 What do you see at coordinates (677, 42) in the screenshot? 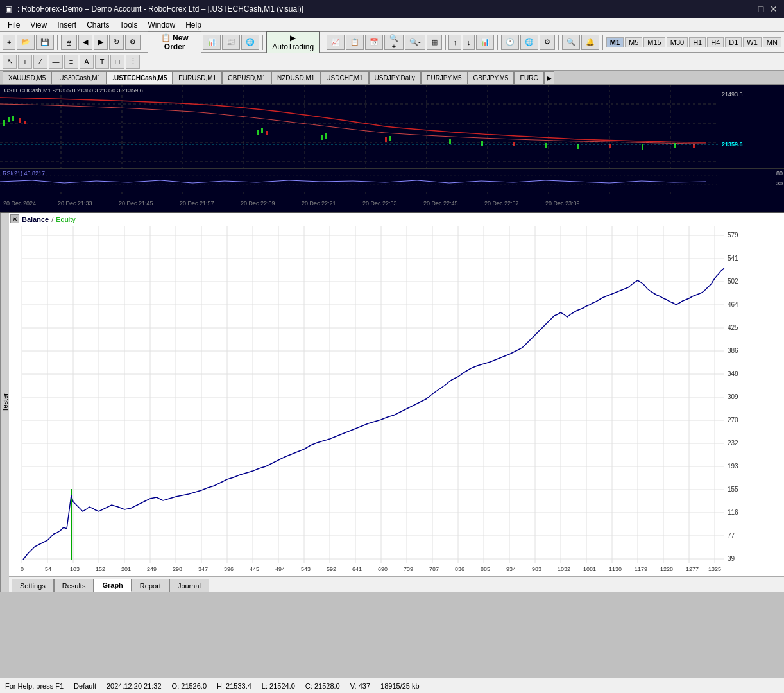
I see `tf-m30: M30` at bounding box center [677, 42].